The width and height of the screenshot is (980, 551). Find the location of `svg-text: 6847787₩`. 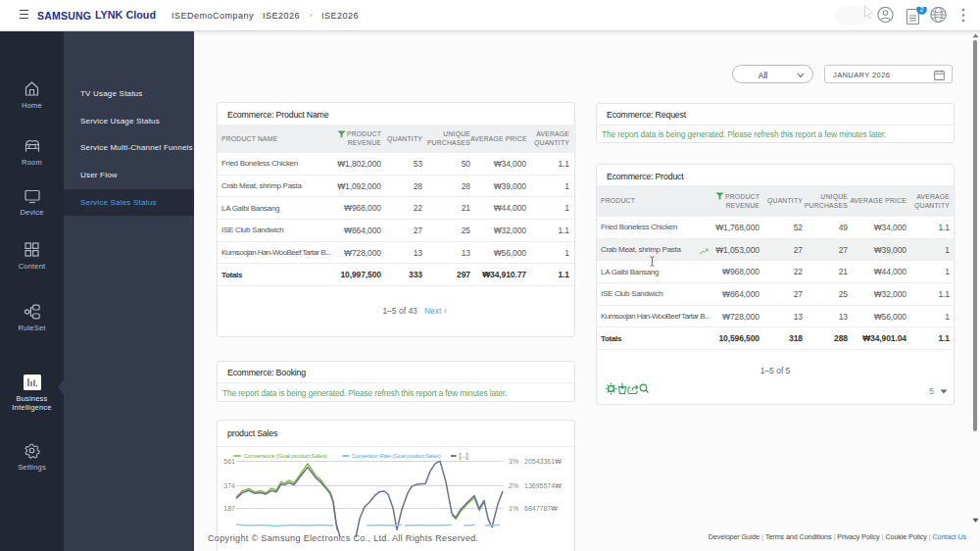

svg-text: 6847787₩ is located at coordinates (541, 508).